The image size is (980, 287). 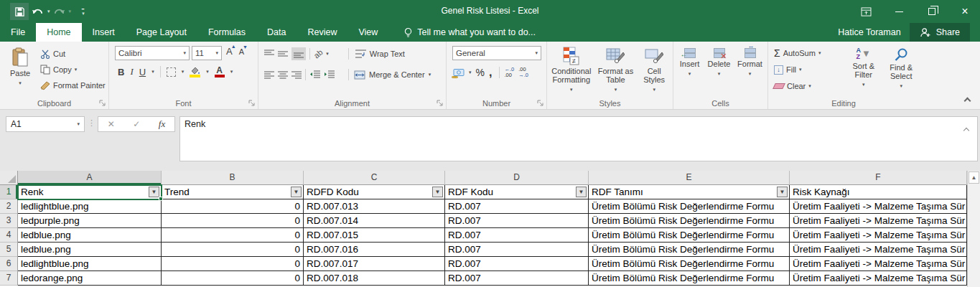 I want to click on tab-home: Home, so click(x=59, y=32).